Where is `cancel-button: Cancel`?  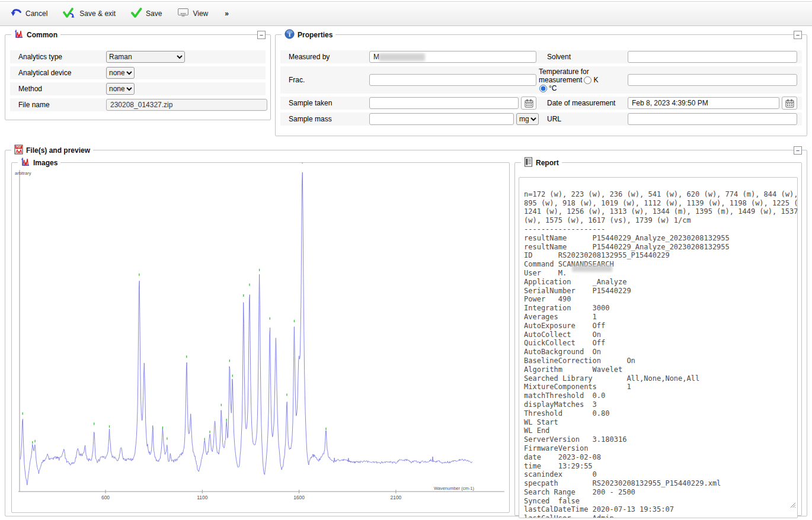 cancel-button: Cancel is located at coordinates (29, 14).